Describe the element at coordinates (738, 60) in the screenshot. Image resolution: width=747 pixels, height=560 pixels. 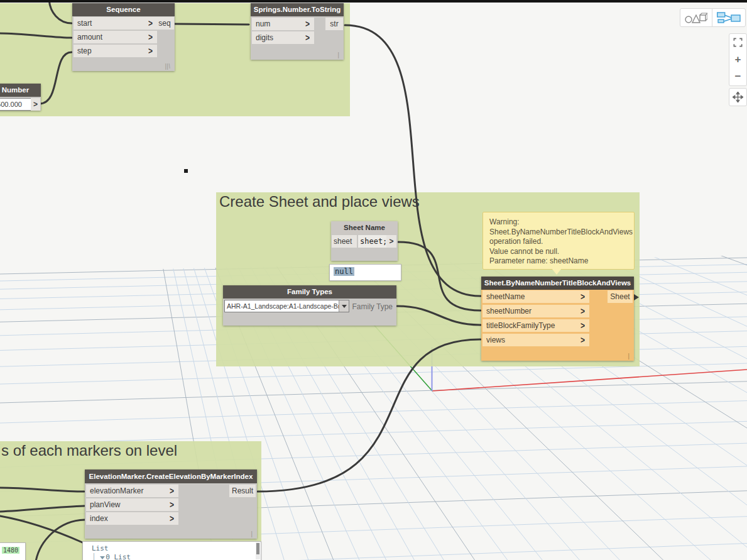
I see `zoom-controls: + −` at that location.